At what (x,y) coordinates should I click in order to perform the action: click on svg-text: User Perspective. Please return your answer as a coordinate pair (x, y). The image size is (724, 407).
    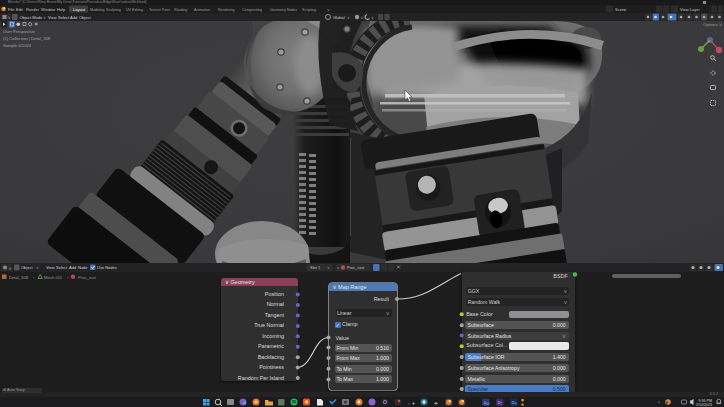
    Looking at the image, I should click on (20, 32).